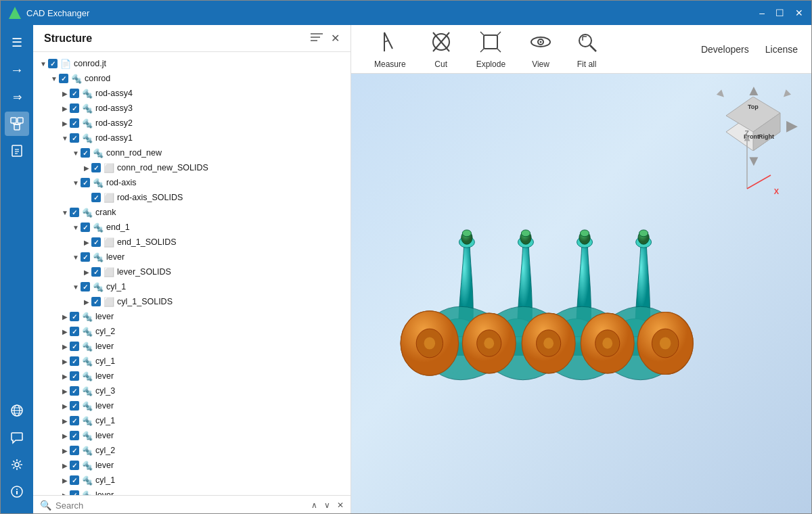 The width and height of the screenshot is (812, 514). What do you see at coordinates (725, 49) in the screenshot?
I see `developers-link: Developers` at bounding box center [725, 49].